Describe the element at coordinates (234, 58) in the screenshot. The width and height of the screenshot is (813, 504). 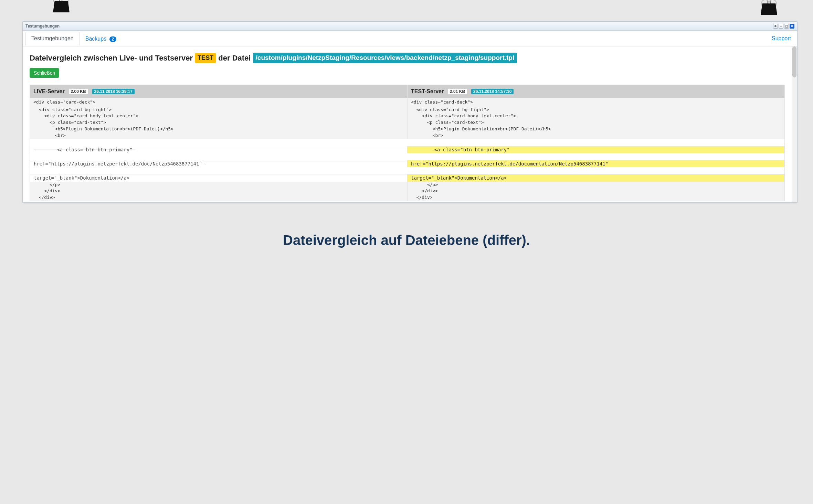
I see `heading-middle: der Datei` at that location.